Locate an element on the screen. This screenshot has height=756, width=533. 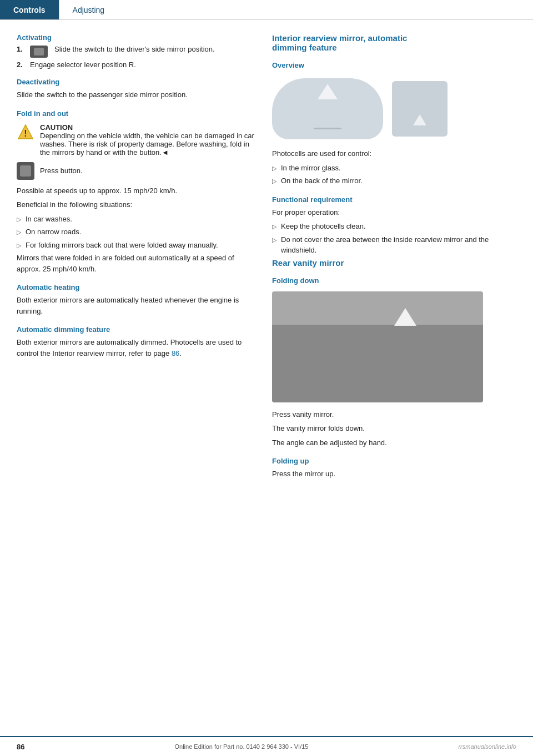
mirror-images is located at coordinates (394, 109).